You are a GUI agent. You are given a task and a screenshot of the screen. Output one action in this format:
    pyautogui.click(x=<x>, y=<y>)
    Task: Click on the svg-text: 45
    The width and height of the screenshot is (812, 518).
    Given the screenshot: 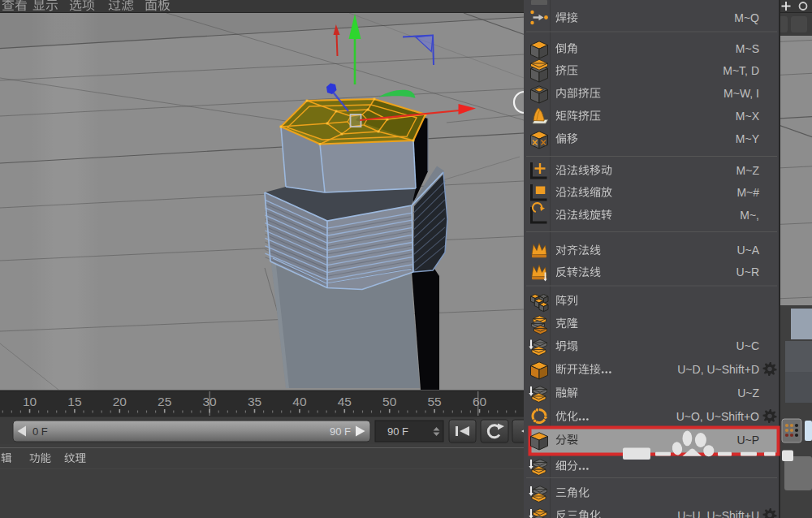 What is the action you would take?
    pyautogui.click(x=344, y=401)
    